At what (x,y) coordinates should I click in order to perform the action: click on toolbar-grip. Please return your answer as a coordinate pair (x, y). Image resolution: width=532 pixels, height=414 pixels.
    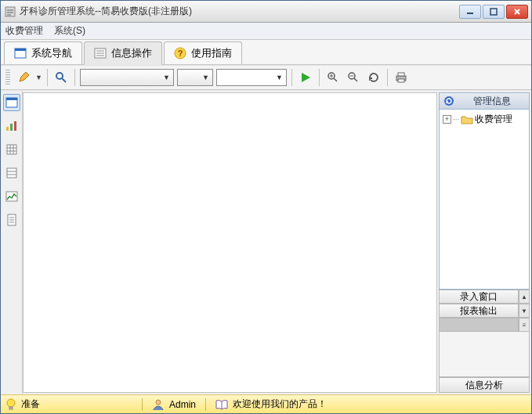
    Looking at the image, I should click on (8, 77).